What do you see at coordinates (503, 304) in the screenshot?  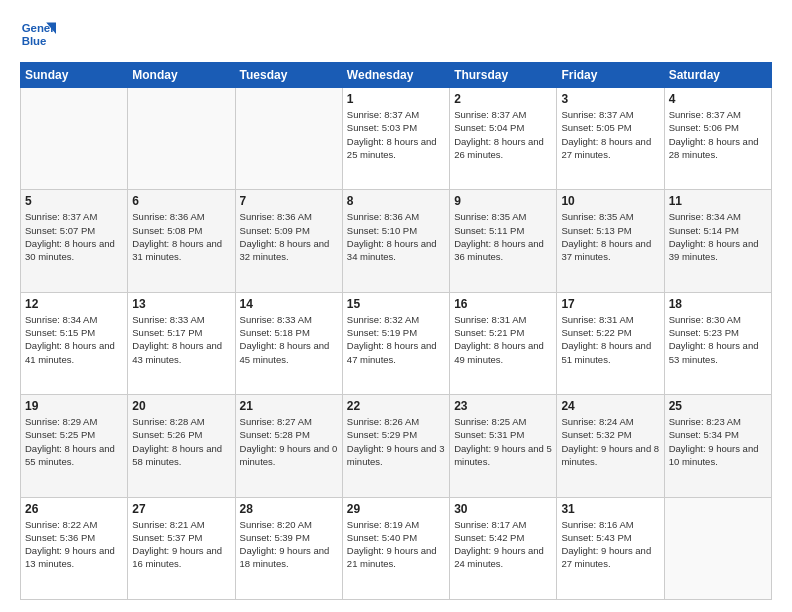 I see `day-number: 16` at bounding box center [503, 304].